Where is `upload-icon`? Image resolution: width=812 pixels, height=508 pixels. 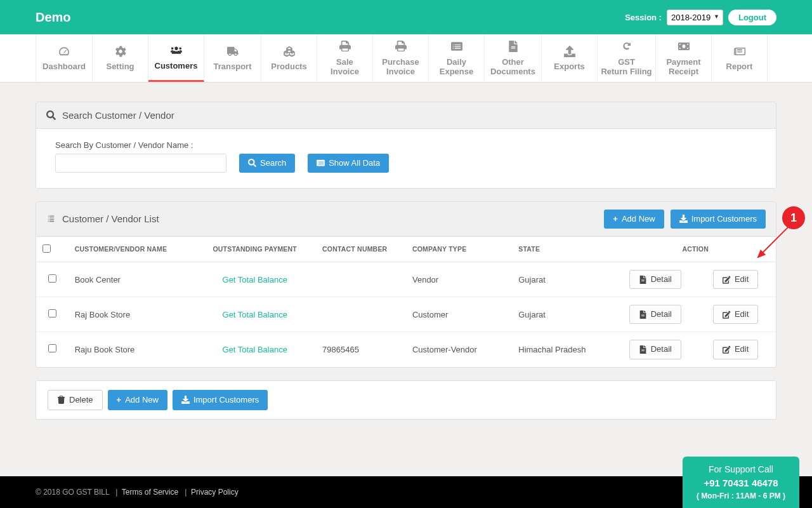
upload-icon is located at coordinates (570, 53).